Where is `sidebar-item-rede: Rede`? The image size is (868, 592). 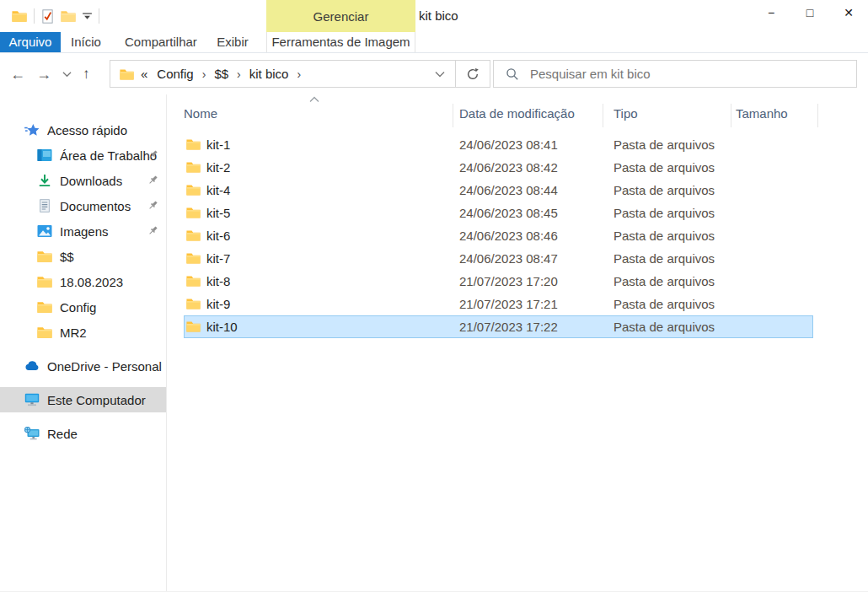 sidebar-item-rede: Rede is located at coordinates (83, 433).